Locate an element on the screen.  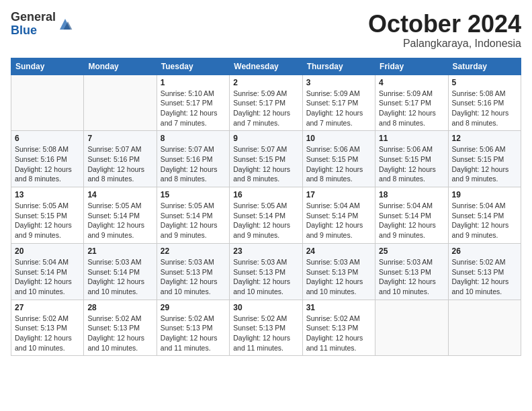
location: Palangkaraya, Indonesia is located at coordinates (445, 44).